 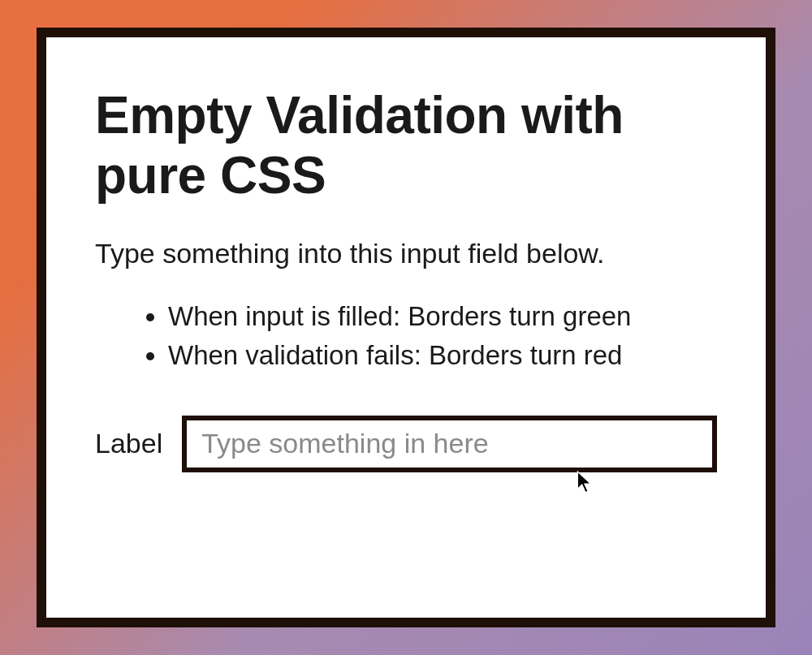 I want to click on form-row: Label, so click(x=406, y=444).